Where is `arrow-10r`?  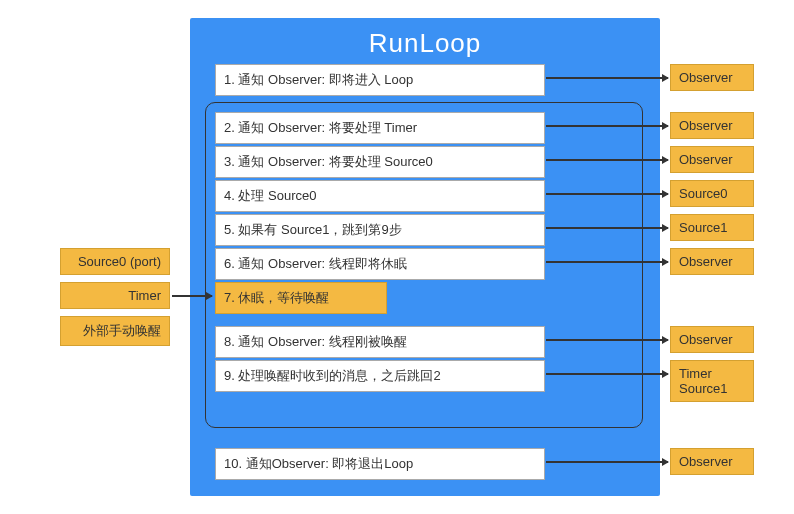 arrow-10r is located at coordinates (607, 462).